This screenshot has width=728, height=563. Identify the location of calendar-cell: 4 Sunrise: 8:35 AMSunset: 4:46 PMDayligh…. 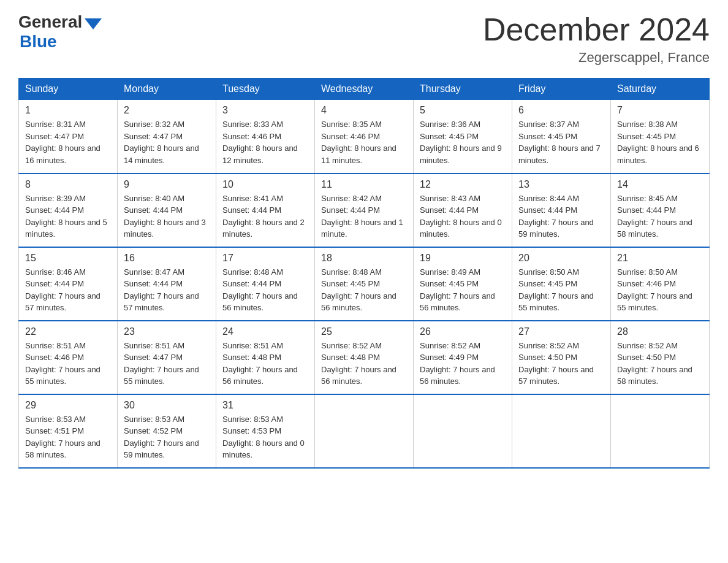
(364, 137).